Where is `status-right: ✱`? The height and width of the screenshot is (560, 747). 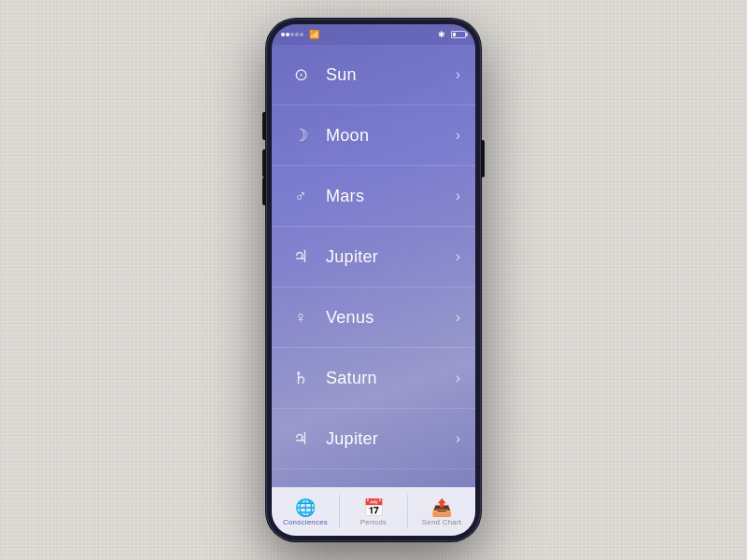
status-right: ✱ is located at coordinates (452, 35).